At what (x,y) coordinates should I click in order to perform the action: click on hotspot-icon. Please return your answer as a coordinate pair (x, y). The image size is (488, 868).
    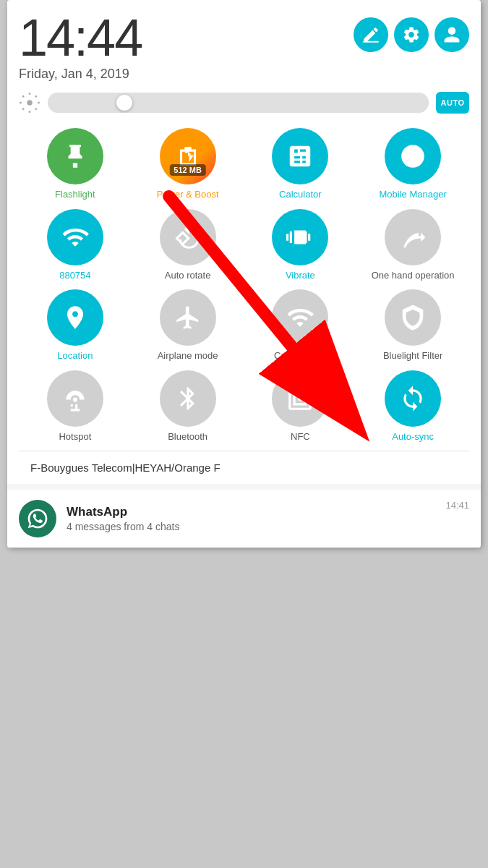
    Looking at the image, I should click on (75, 399).